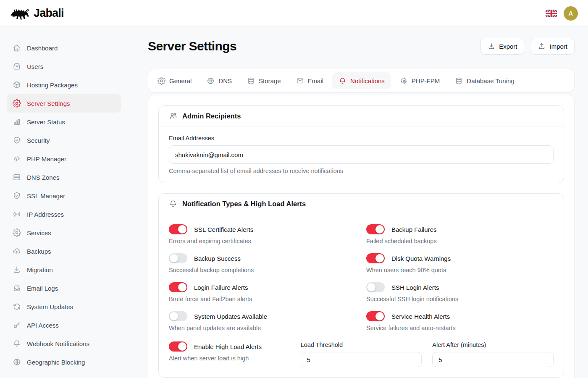  I want to click on sidebar-item-geographic-blocking: Geographic Blocking, so click(64, 362).